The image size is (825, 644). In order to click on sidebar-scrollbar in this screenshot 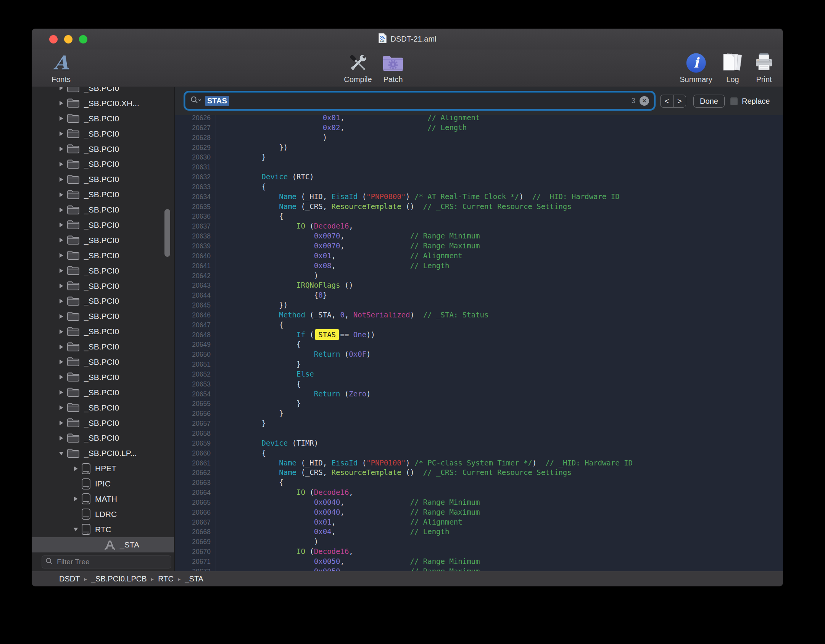, I will do `click(167, 233)`.